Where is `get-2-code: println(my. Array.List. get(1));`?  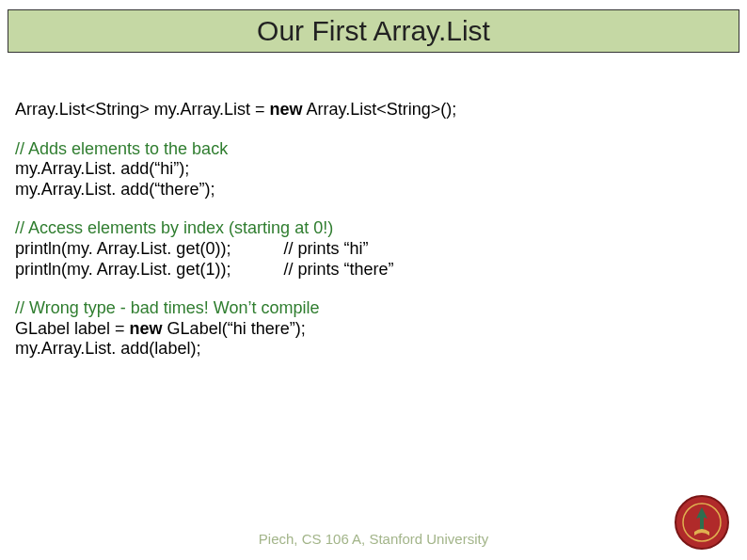
get-2-code: println(my. Array.List. get(1)); is located at coordinates (122, 269).